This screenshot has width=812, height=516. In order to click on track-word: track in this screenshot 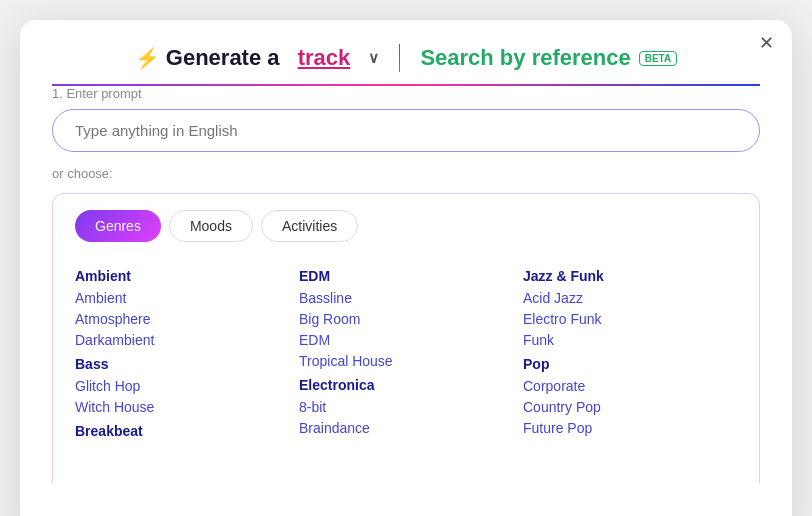, I will do `click(324, 58)`.